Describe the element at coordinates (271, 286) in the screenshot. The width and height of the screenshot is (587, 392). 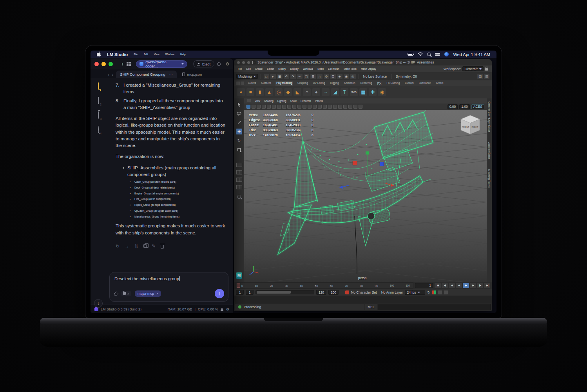
I see `timeline-tick-2: 20` at that location.